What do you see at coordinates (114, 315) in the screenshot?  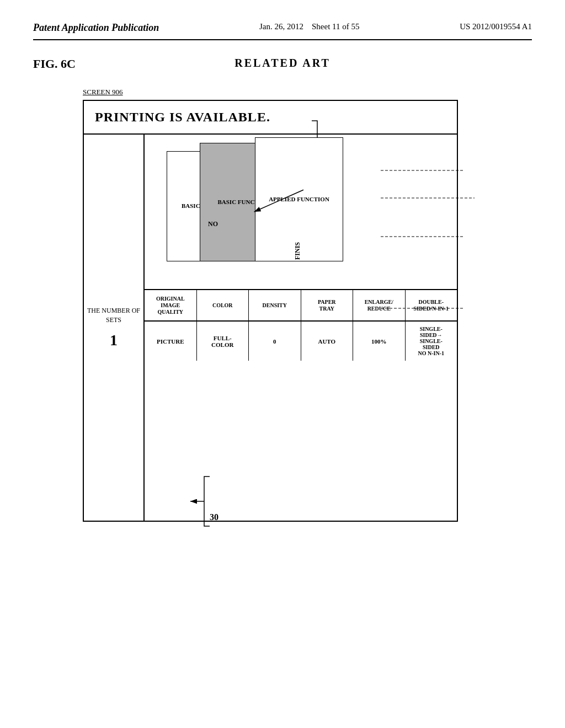 I see `sets-label: THE NUMBER OF SETS` at bounding box center [114, 315].